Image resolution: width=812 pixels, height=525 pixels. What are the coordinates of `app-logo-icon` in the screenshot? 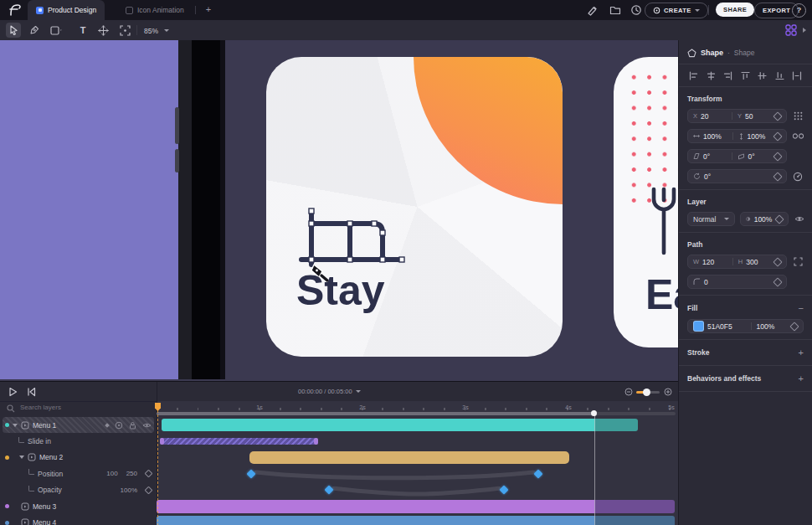 It's located at (15, 10).